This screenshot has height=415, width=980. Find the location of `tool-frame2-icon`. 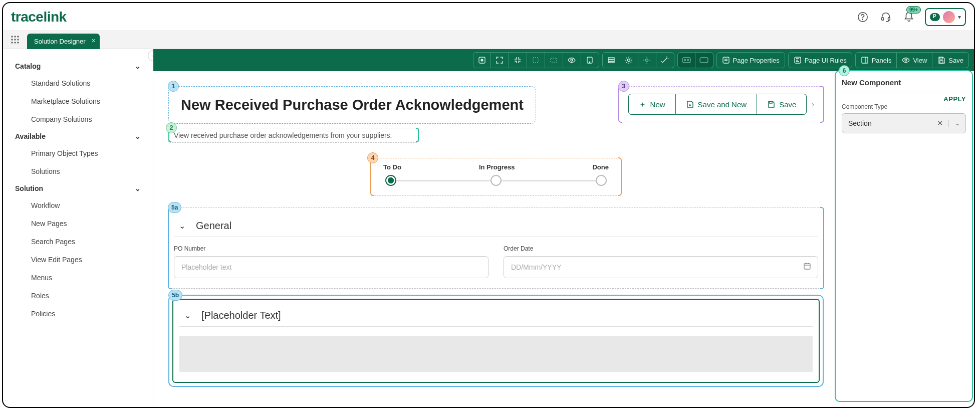

tool-frame2-icon is located at coordinates (554, 60).